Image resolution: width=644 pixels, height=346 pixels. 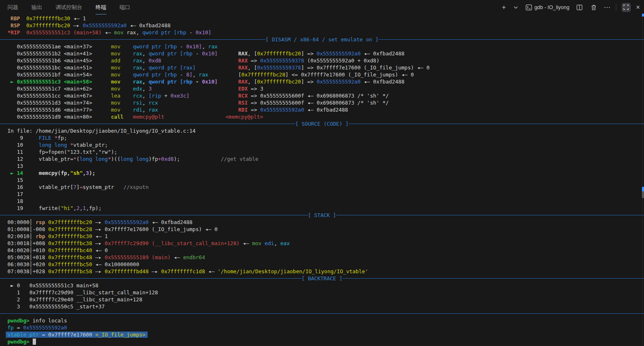 What do you see at coordinates (326, 74) in the screenshot?
I see `disasm-annotation: [0x7fffffffbc28] <= 0x7ffff7e17600 (_IO_…` at bounding box center [326, 74].